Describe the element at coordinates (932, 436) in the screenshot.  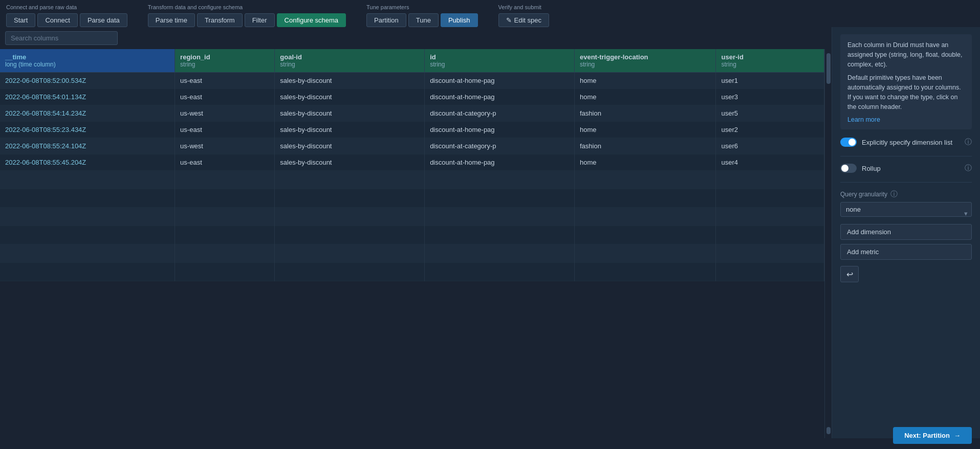
I see `bottom-bar: Next: Partition →` at that location.